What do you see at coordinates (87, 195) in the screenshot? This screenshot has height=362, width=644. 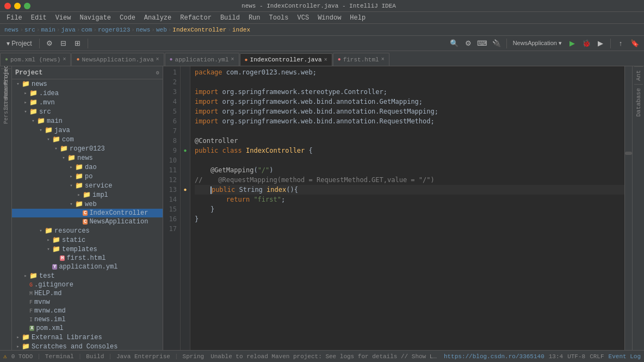 I see `tree-item-impl: ▸📁impl` at bounding box center [87, 195].